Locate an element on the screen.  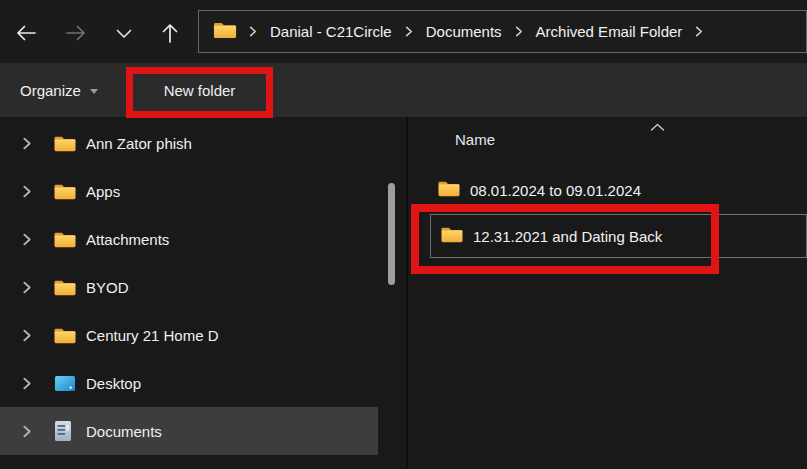
sidebar-item-label: Attachments is located at coordinates (128, 240).